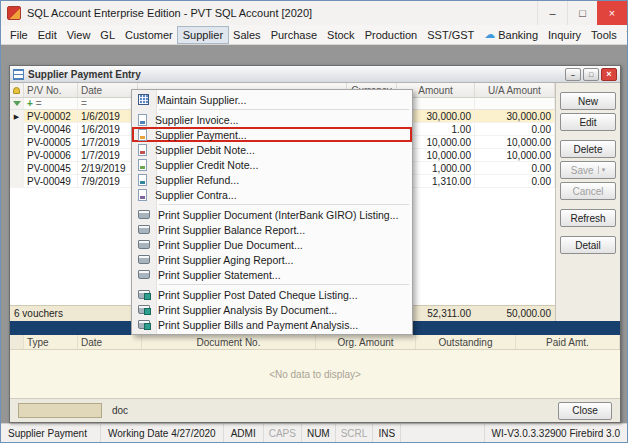  What do you see at coordinates (16, 90) in the screenshot?
I see `key-icon` at bounding box center [16, 90].